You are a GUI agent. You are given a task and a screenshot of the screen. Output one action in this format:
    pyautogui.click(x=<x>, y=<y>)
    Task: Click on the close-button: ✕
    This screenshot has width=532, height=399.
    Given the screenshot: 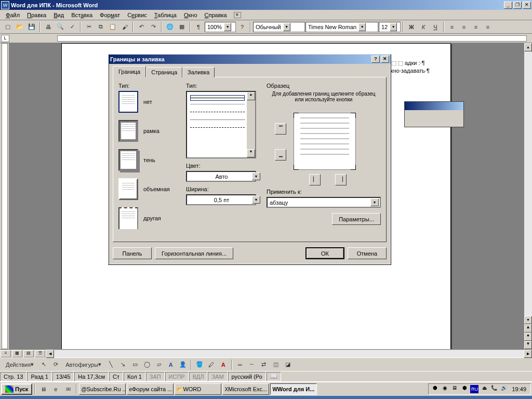 What is the action you would take?
    pyautogui.click(x=527, y=5)
    